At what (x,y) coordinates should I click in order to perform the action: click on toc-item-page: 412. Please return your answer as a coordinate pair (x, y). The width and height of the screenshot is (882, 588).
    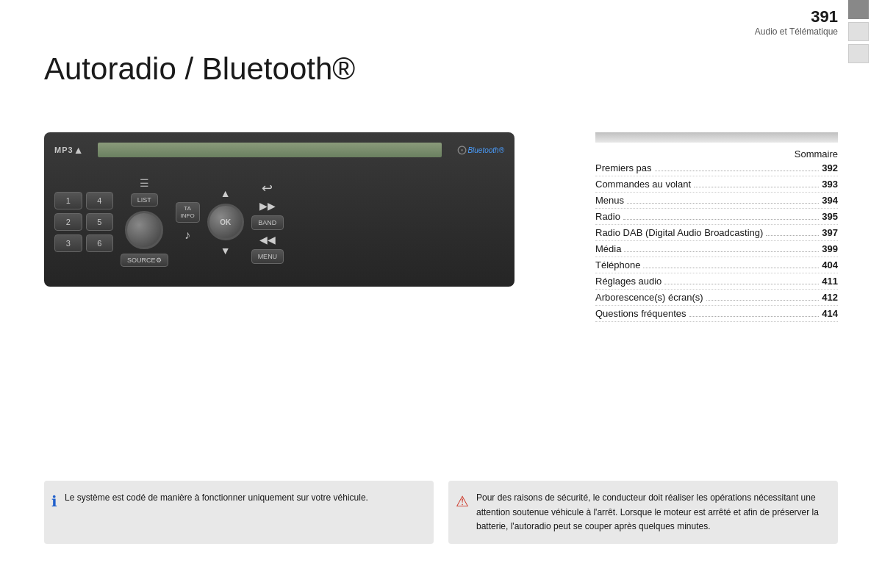
    Looking at the image, I should click on (830, 297).